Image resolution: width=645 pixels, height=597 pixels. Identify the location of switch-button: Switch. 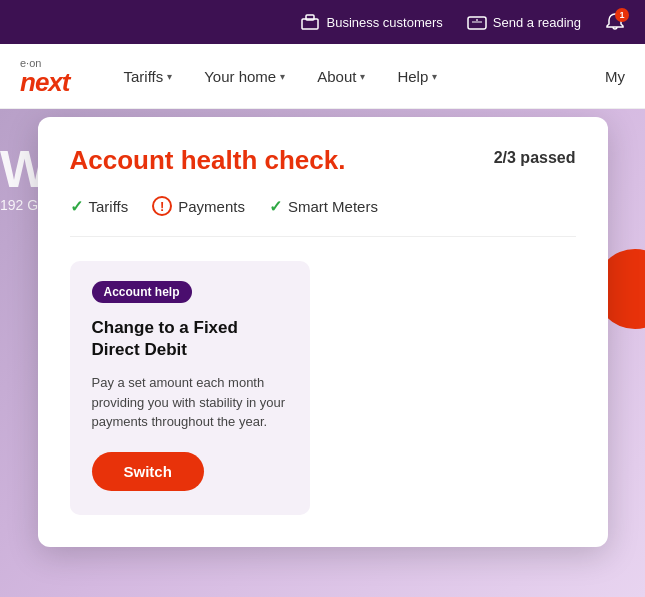
(148, 472).